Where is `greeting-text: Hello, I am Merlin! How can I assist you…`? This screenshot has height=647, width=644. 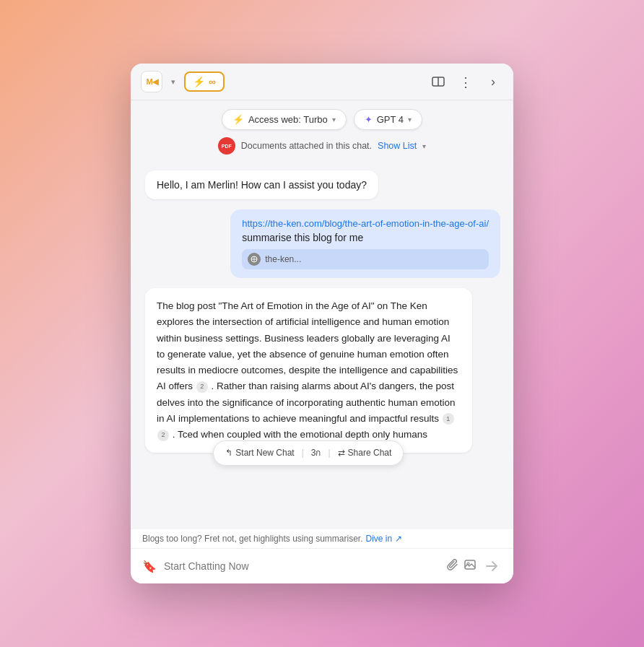 greeting-text: Hello, I am Merlin! How can I assist you… is located at coordinates (261, 185).